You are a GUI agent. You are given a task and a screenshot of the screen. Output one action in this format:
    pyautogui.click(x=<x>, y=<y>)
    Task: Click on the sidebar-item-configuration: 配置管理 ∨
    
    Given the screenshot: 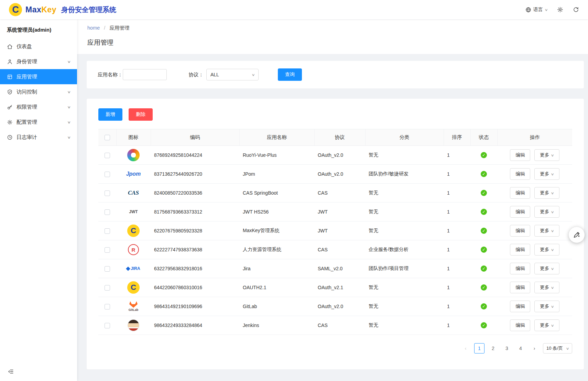 What is the action you would take?
    pyautogui.click(x=39, y=122)
    